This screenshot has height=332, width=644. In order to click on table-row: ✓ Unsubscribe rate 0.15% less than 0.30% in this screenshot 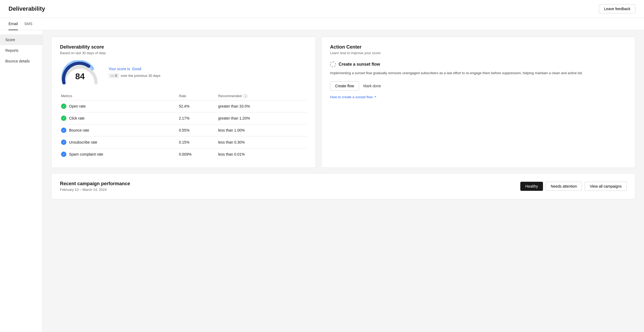, I will do `click(183, 143)`.